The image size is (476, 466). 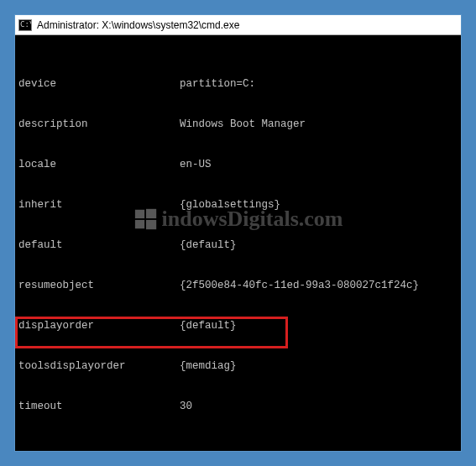 What do you see at coordinates (238, 124) in the screenshot?
I see `output-row: descriptionWindows Boot Manager` at bounding box center [238, 124].